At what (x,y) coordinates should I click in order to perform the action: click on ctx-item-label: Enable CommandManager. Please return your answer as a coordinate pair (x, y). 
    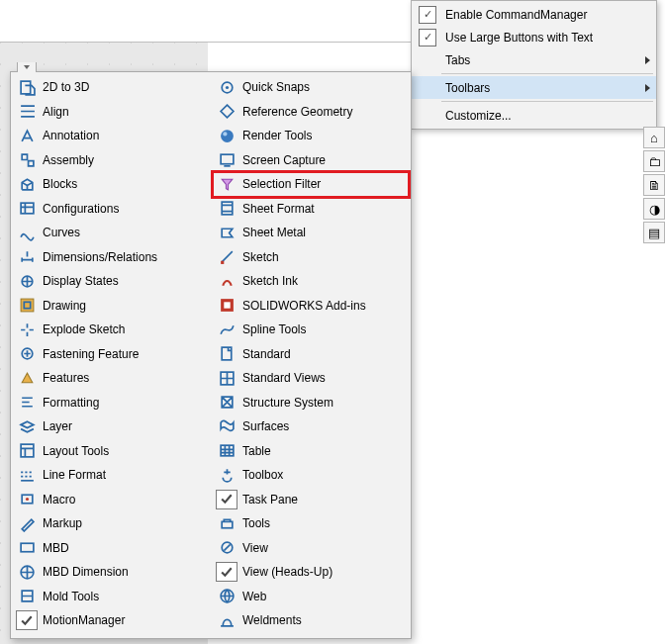
    Looking at the image, I should click on (548, 15).